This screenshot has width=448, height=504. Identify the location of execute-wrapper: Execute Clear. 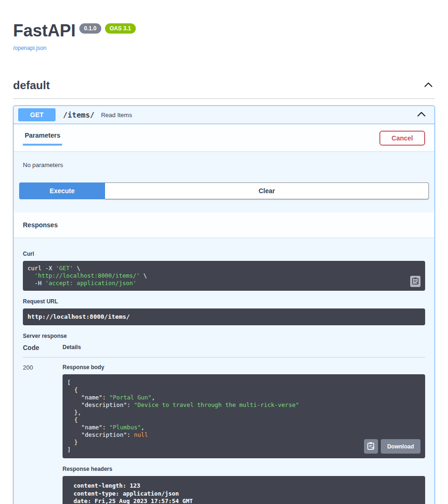
(224, 197).